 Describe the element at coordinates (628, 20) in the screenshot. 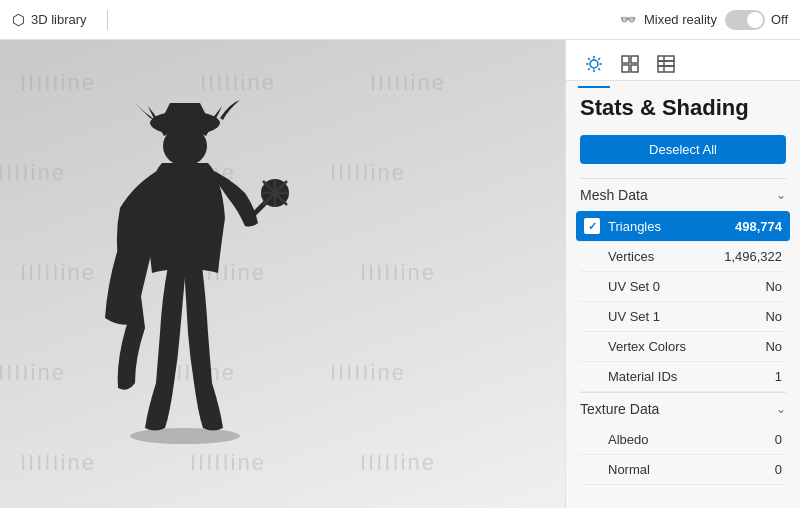

I see `mixed-reality-icon: 👓` at that location.